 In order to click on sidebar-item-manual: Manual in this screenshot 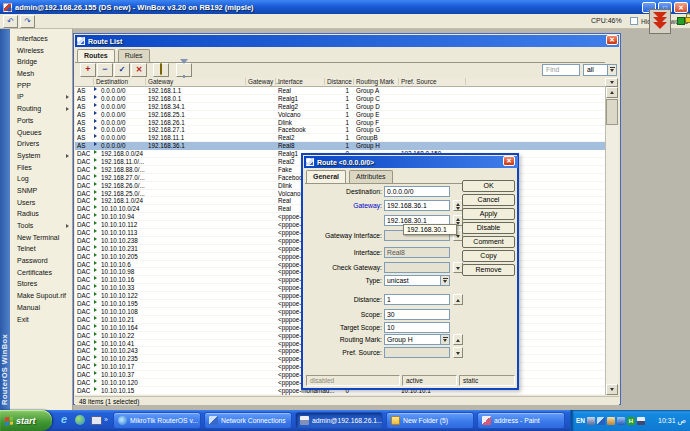, I will do `click(41, 308)`.